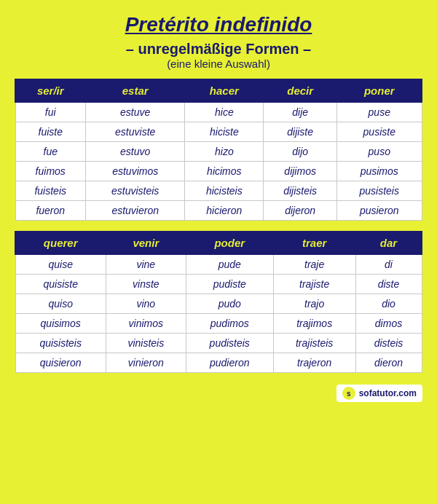 The image size is (437, 504). I want to click on sofatutor-logo: s, so click(349, 393).